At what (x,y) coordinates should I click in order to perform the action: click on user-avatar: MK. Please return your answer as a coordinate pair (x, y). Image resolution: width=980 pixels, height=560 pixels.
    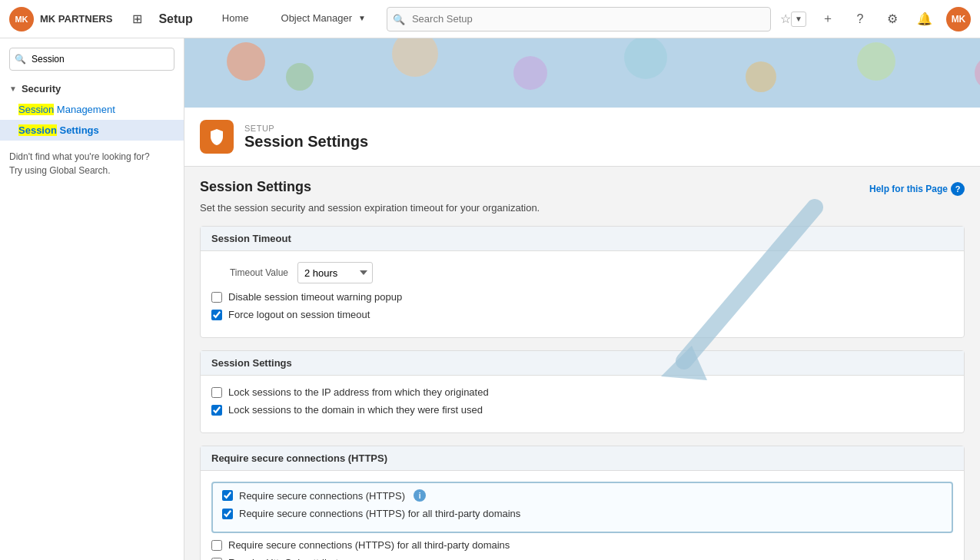
    Looking at the image, I should click on (958, 19).